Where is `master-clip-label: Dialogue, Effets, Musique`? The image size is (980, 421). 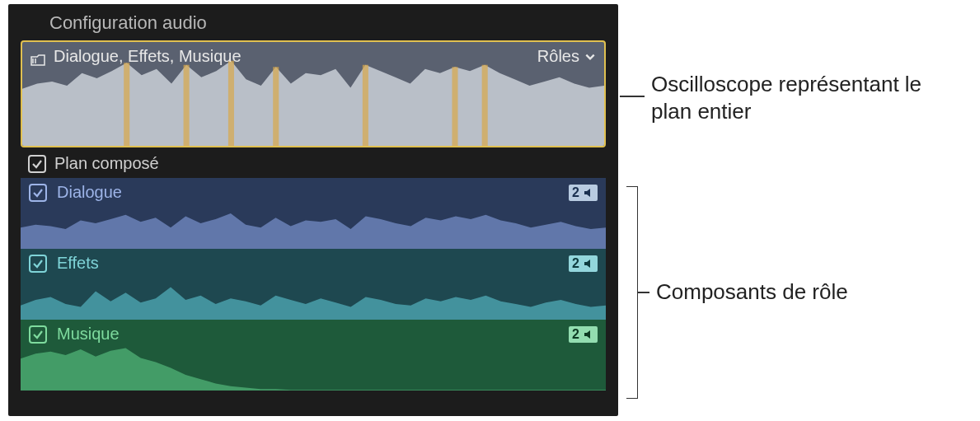 master-clip-label: Dialogue, Effets, Musique is located at coordinates (148, 56).